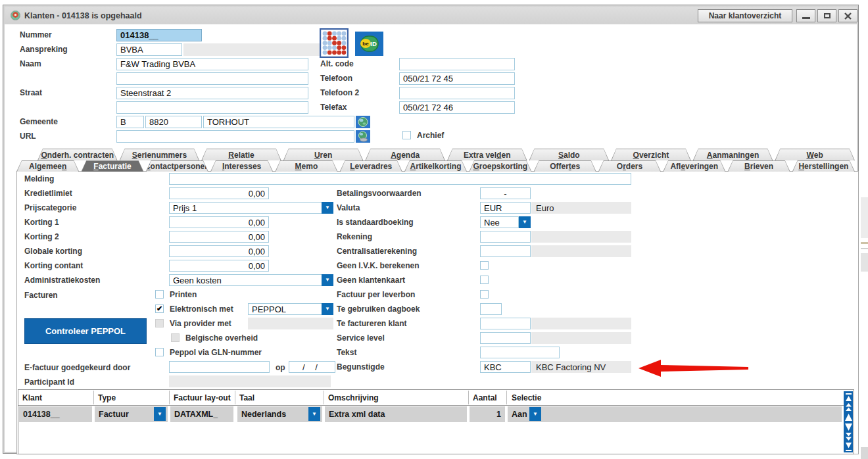 This screenshot has height=459, width=868. What do you see at coordinates (566, 166) in the screenshot?
I see `tab-offertes: Offertes` at bounding box center [566, 166].